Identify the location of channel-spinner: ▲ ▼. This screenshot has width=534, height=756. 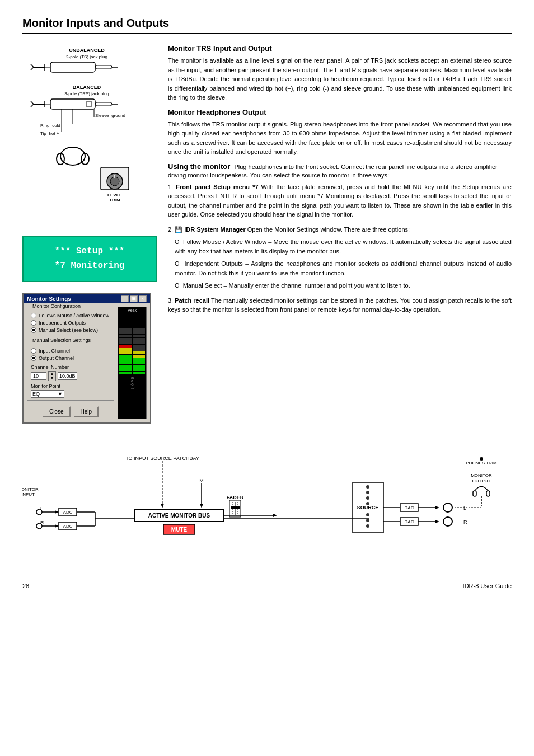
(52, 376).